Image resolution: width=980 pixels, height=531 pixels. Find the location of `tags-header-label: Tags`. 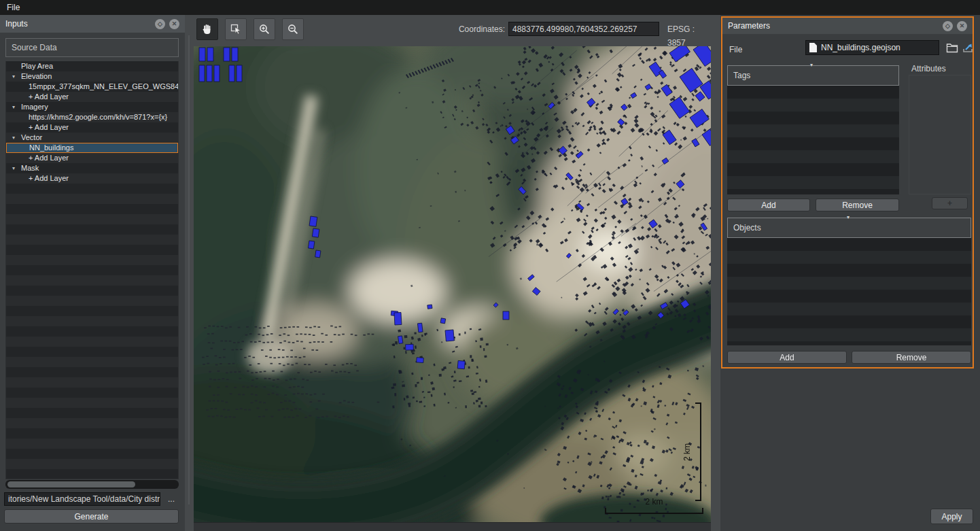

tags-header-label: Tags is located at coordinates (742, 75).